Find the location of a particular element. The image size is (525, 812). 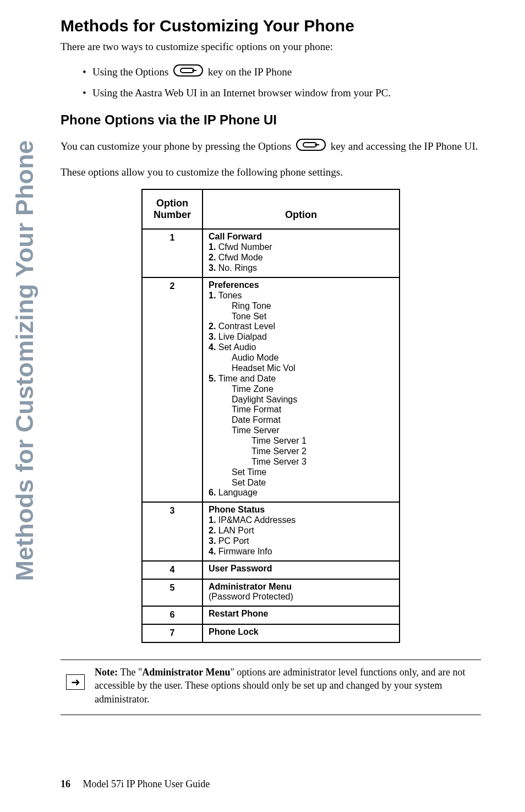

table-cell-number: 3 is located at coordinates (172, 531).